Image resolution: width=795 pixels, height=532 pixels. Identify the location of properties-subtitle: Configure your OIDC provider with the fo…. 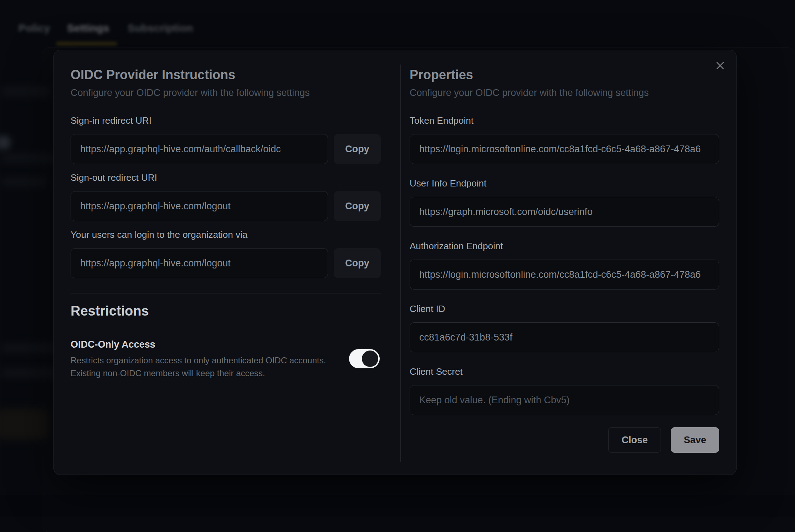
(529, 93).